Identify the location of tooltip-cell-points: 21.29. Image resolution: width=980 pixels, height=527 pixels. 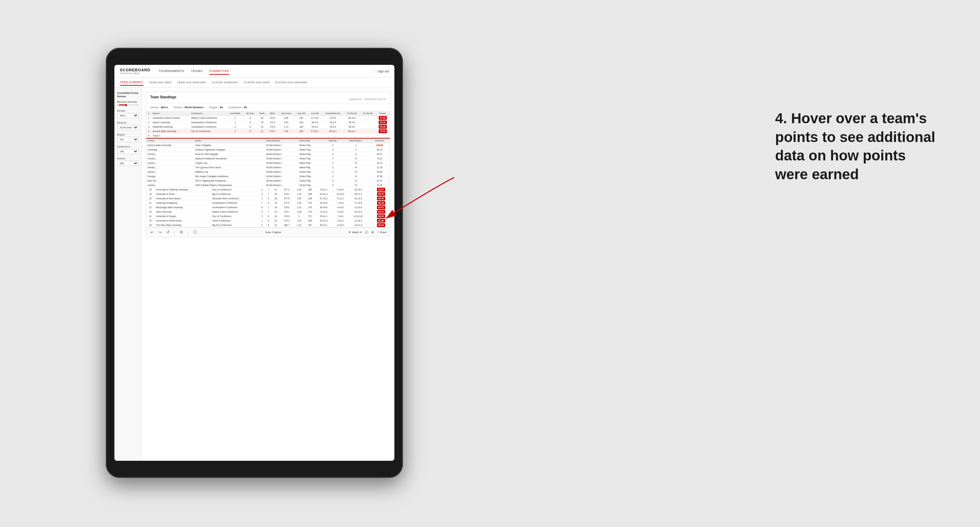
(380, 167).